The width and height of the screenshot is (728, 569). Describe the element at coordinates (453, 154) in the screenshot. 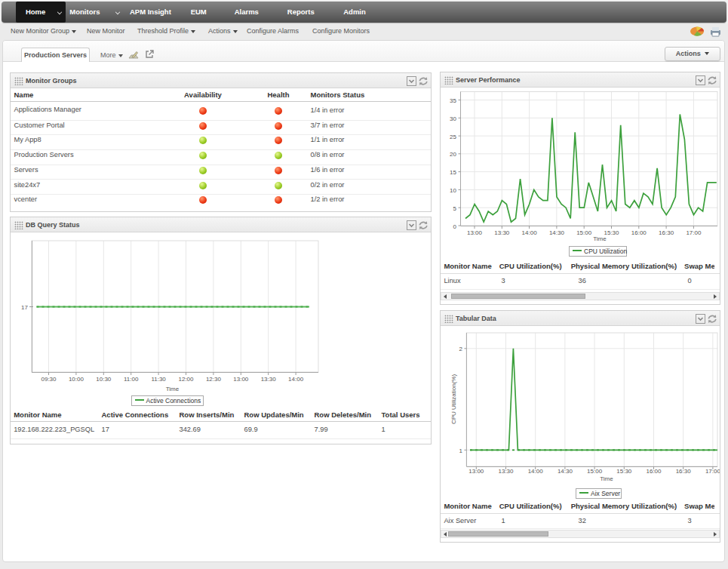

I see `svg-text: 20` at that location.